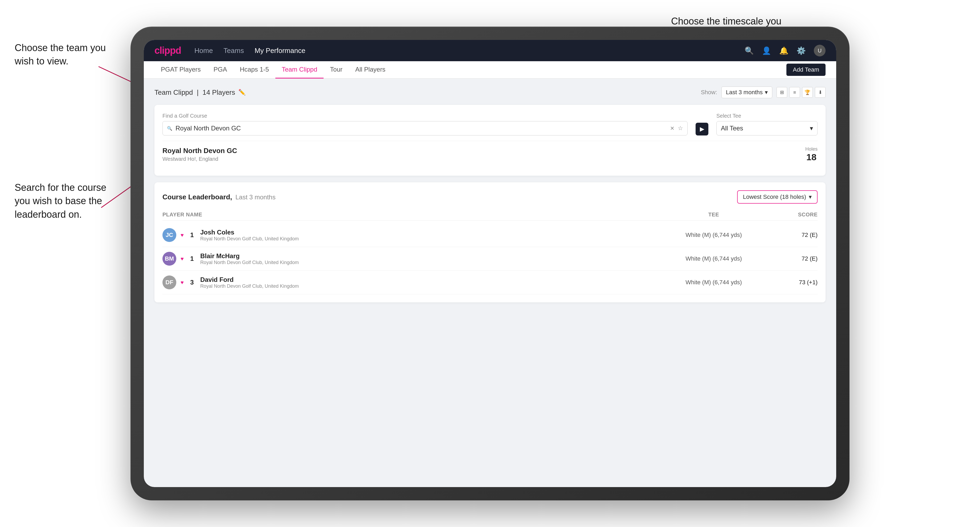  Describe the element at coordinates (763, 92) in the screenshot. I see `show-controls: Show: Last 3 months ▾ ⊞ ≡ 🏆 ⬇` at that location.